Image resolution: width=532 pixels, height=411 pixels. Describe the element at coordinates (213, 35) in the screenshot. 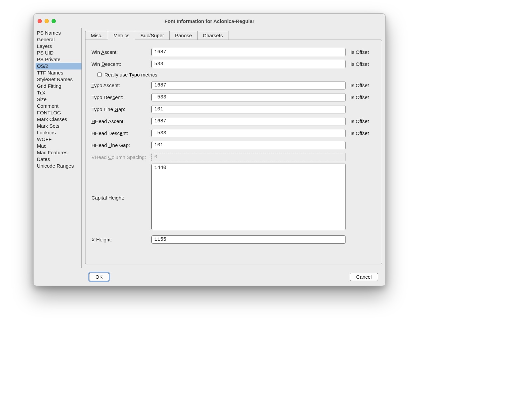

I see `tab-charsets: Charsets` at that location.